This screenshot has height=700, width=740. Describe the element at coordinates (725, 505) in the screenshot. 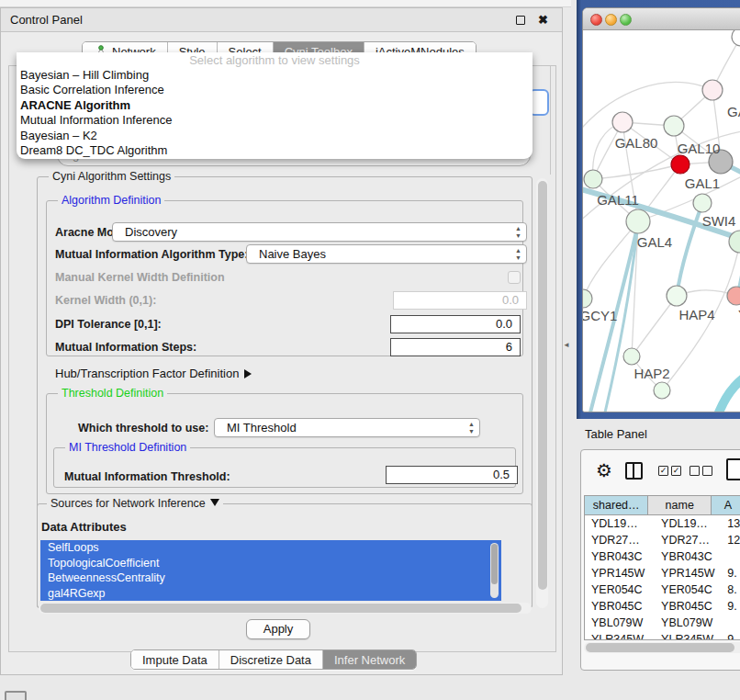

I see `column-header-partial: A` at that location.